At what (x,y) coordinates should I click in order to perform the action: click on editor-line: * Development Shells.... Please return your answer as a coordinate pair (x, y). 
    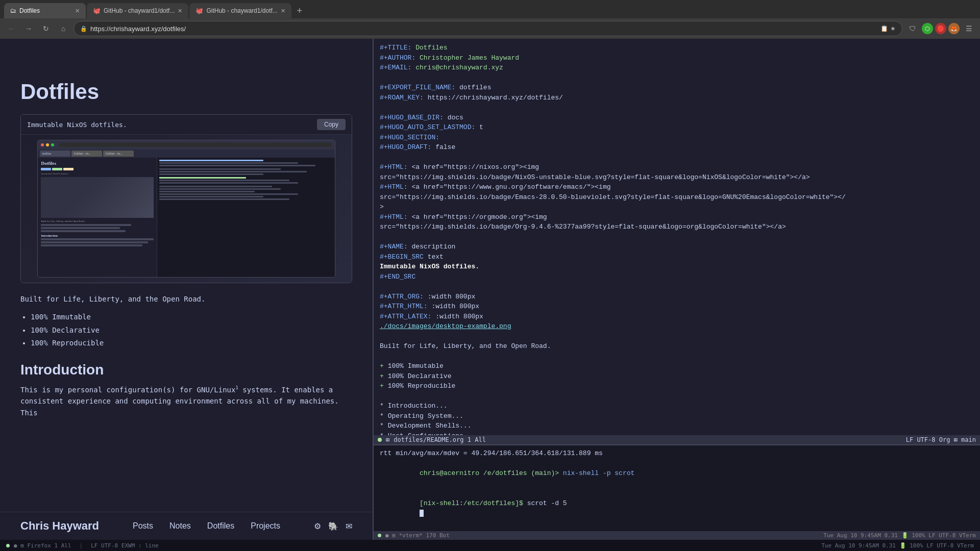
    Looking at the image, I should click on (677, 426).